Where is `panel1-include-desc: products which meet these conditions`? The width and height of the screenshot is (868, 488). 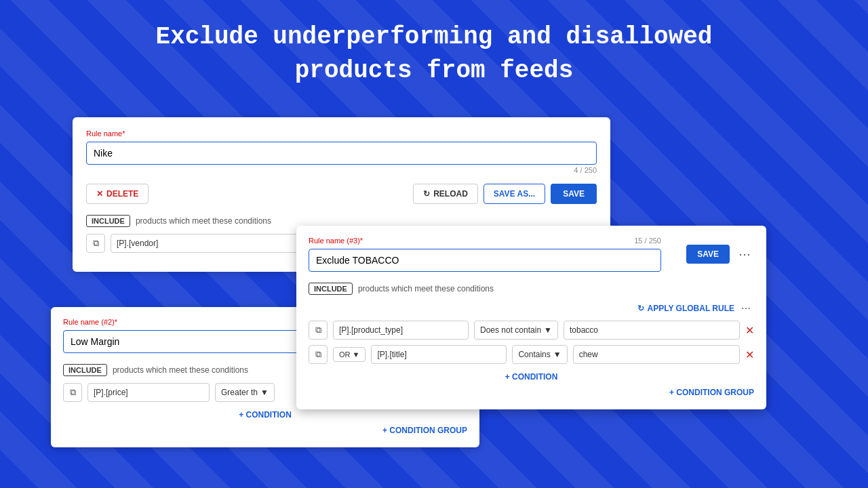 panel1-include-desc: products which meet these conditions is located at coordinates (203, 221).